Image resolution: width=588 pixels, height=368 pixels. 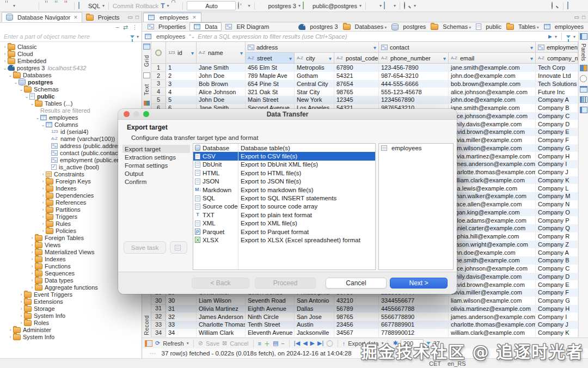 What do you see at coordinates (557, 324) in the screenshot?
I see `data-cell: Company J` at bounding box center [557, 324].